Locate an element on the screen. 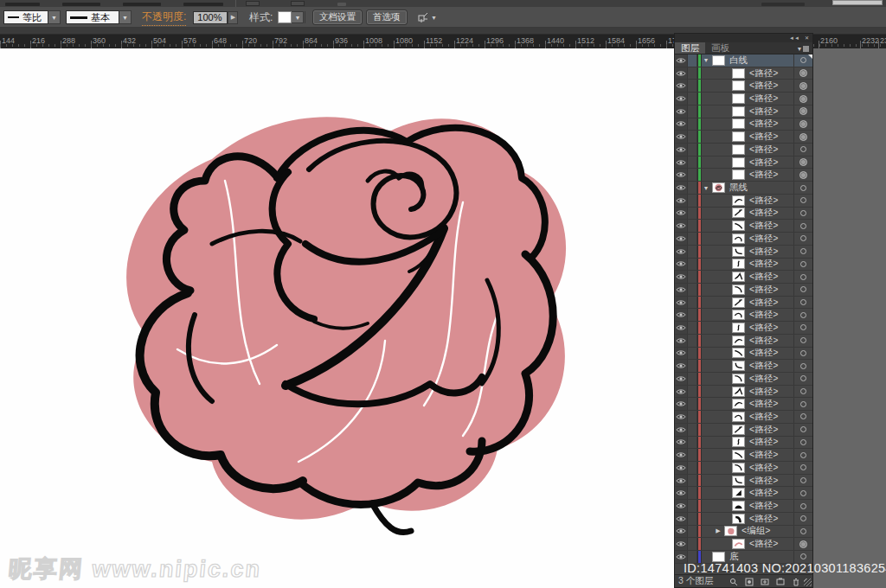 This screenshot has width=886, height=588. preferences-button: 首选项 is located at coordinates (387, 17).